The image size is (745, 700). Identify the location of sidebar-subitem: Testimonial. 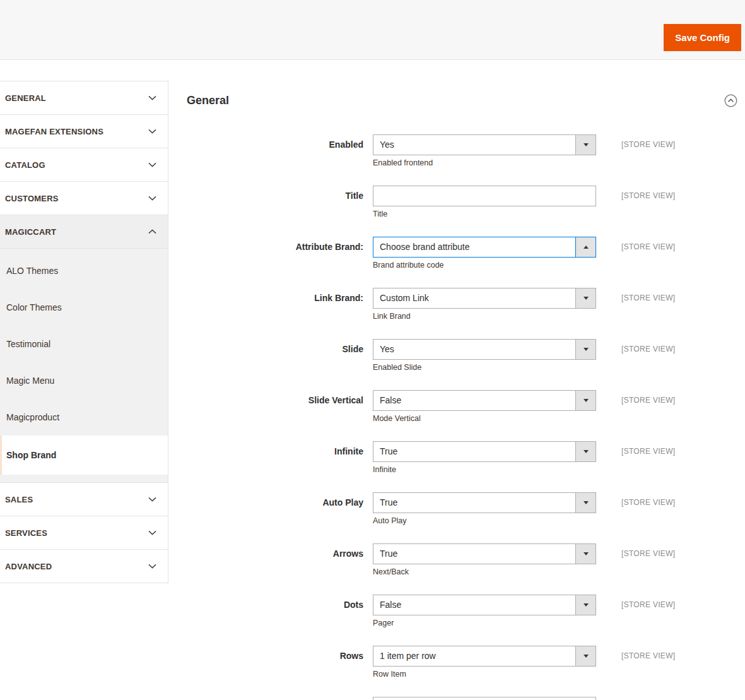
(84, 344).